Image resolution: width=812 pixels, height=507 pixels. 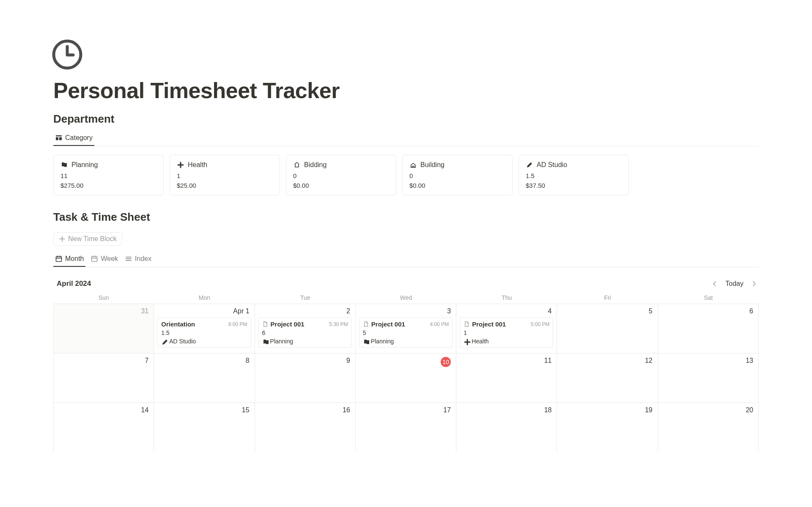 What do you see at coordinates (708, 428) in the screenshot?
I see `calendar-day: 20` at bounding box center [708, 428].